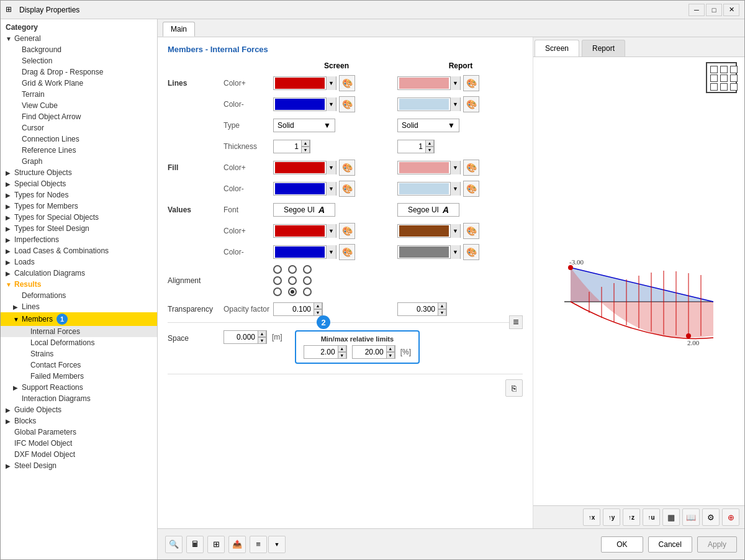  I want to click on lines-type-report-dropdown: Solid ▼, so click(428, 125).